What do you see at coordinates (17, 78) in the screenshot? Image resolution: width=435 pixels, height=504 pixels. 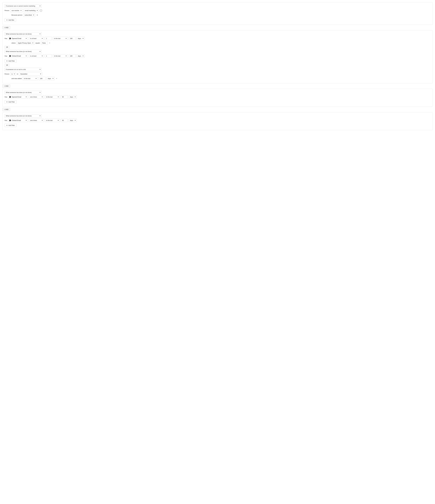 I see `and-was-added-label: and was added` at bounding box center [17, 78].